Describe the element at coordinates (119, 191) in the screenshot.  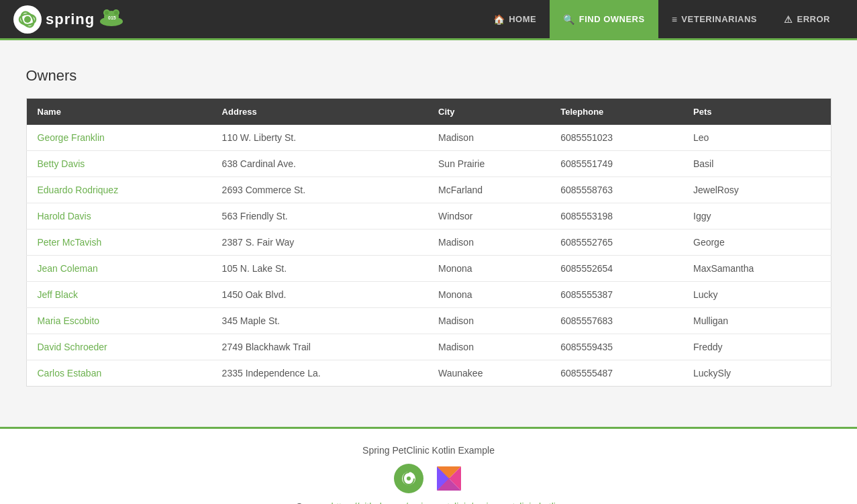
I see `owner-name-cell: Eduardo Rodriquez` at that location.